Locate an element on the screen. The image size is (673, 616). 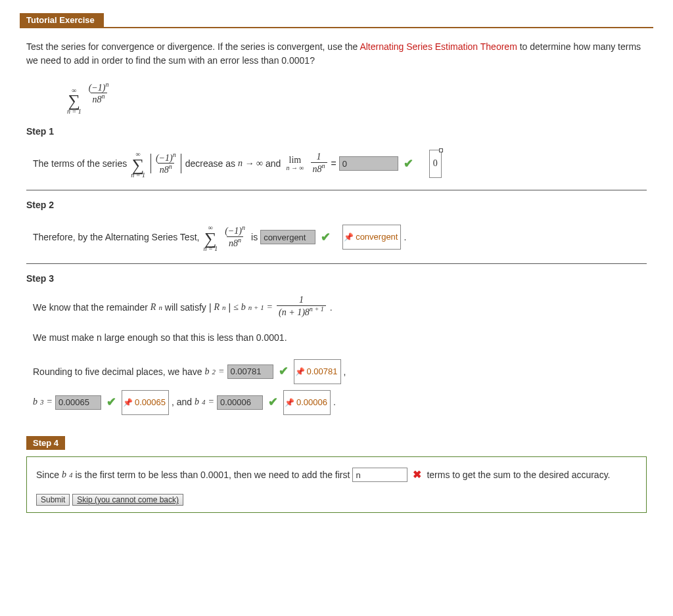
s1-num: (−1) is located at coordinates (164, 158).